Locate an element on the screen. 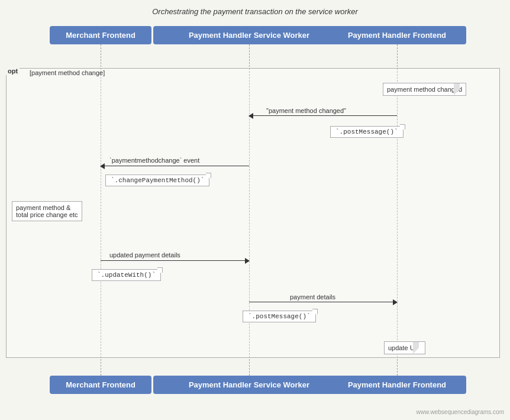 The image size is (510, 420). actor-merchant-bottom: Merchant Frontend is located at coordinates (101, 385).